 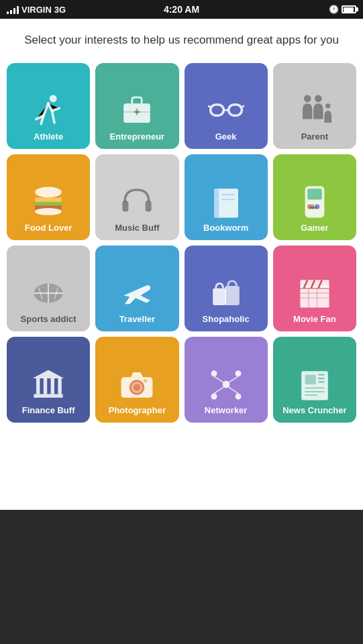 I want to click on network-label: 3G, so click(x=60, y=9).